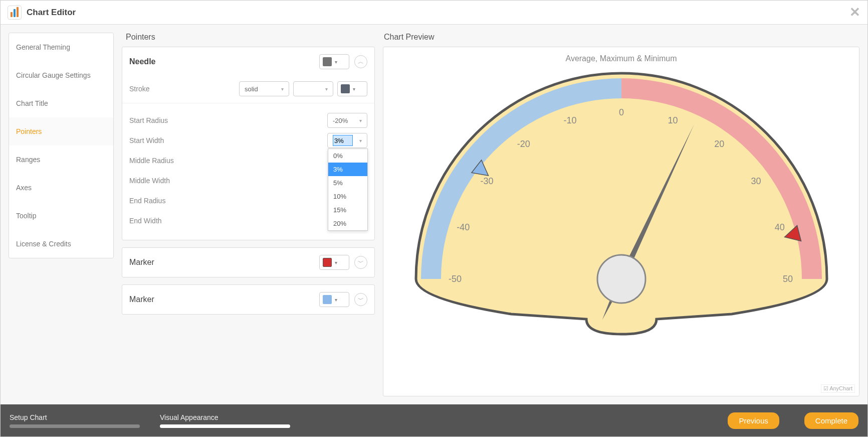  I want to click on collapse-toggle: ︿, so click(361, 62).